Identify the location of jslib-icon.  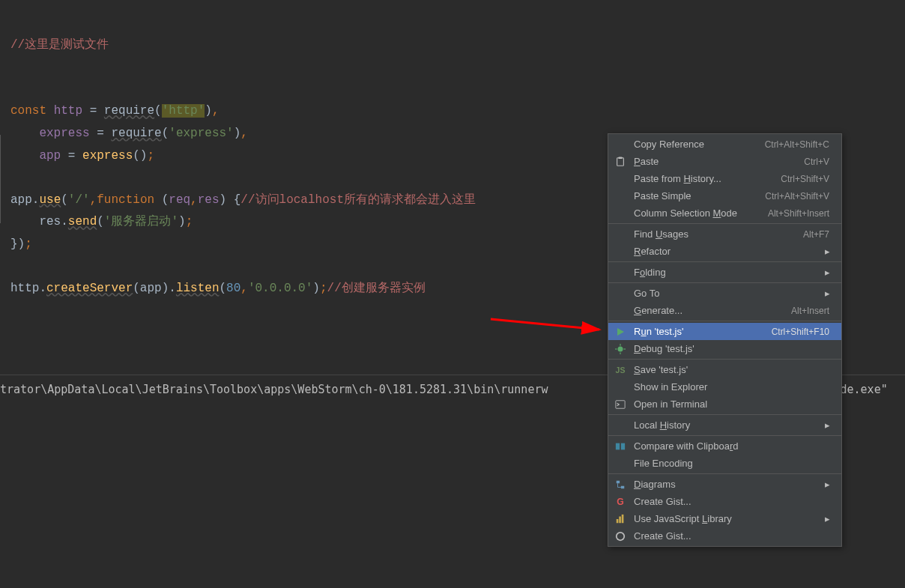
(620, 519).